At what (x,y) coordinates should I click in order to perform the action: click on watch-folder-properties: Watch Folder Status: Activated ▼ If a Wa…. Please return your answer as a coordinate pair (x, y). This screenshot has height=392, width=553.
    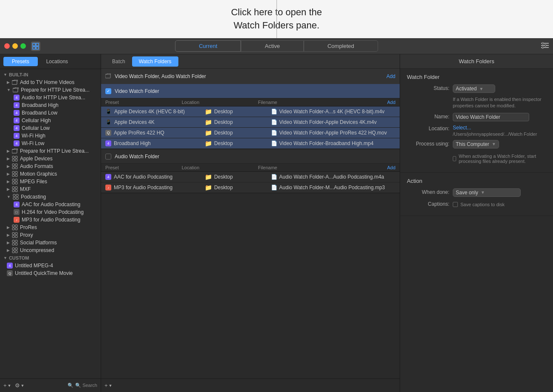
    Looking at the image, I should click on (477, 120).